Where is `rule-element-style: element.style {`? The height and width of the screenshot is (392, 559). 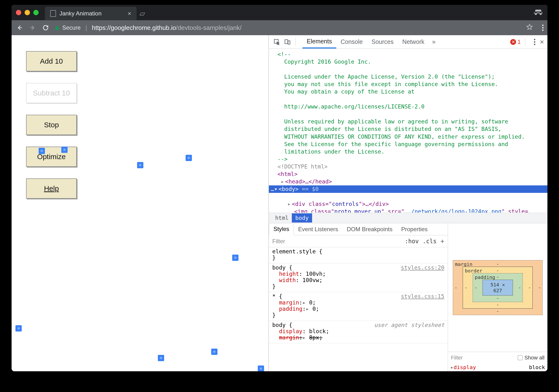
rule-element-style: element.style { is located at coordinates (297, 251).